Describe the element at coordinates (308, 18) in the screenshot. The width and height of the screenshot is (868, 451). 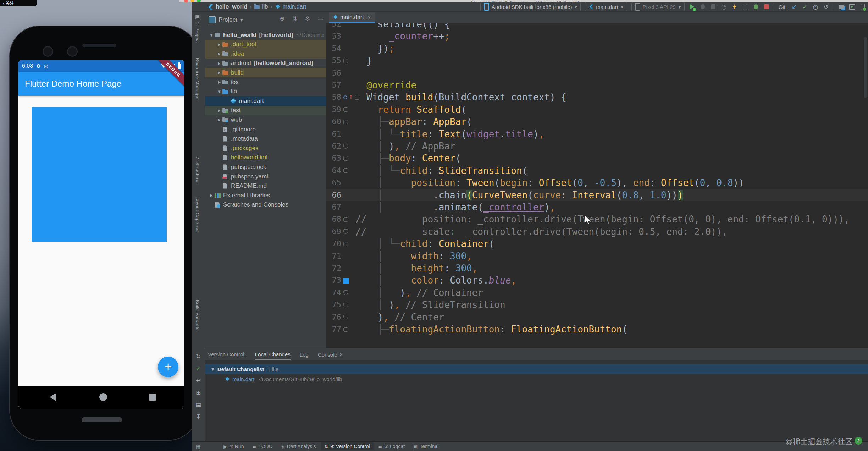
I see `settings-gear-button: ⚙` at that location.